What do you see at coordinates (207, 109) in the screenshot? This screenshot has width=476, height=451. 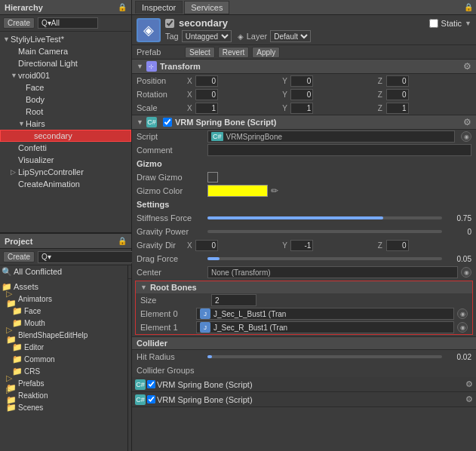 I see `scl-x-input` at bounding box center [207, 109].